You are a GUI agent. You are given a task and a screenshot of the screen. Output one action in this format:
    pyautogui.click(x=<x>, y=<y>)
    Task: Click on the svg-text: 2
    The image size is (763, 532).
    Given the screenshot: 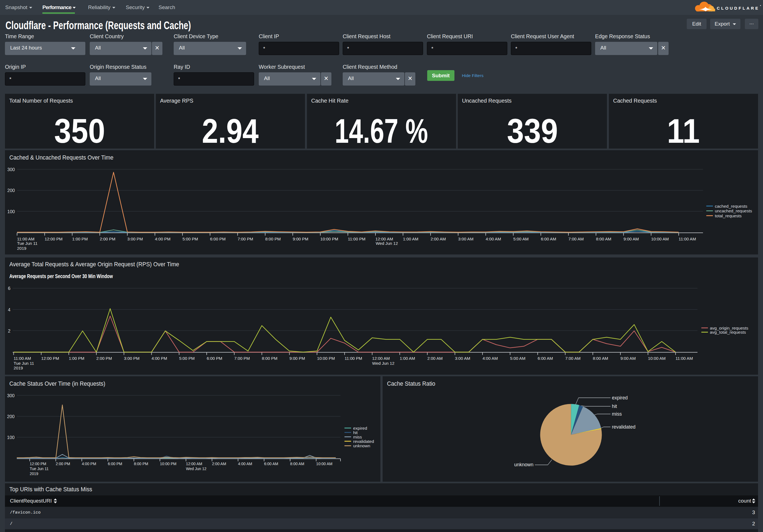 What is the action you would take?
    pyautogui.click(x=9, y=331)
    